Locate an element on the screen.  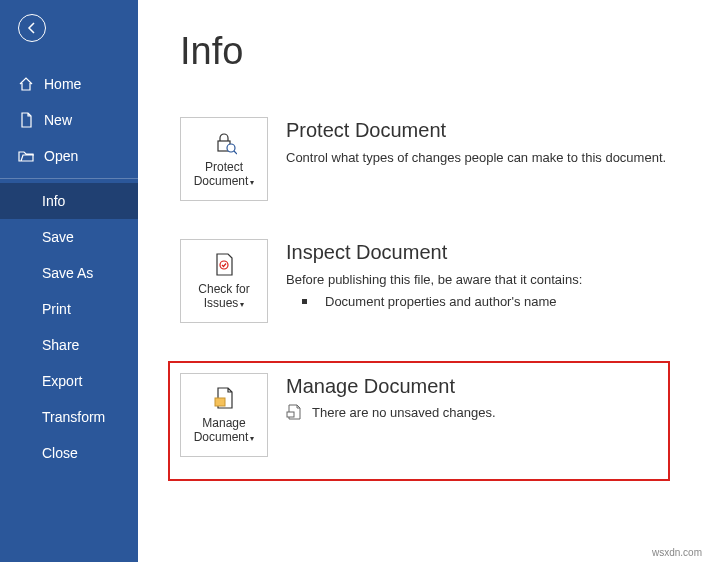
manage-title: Manage Document is located at coordinates (472, 386).